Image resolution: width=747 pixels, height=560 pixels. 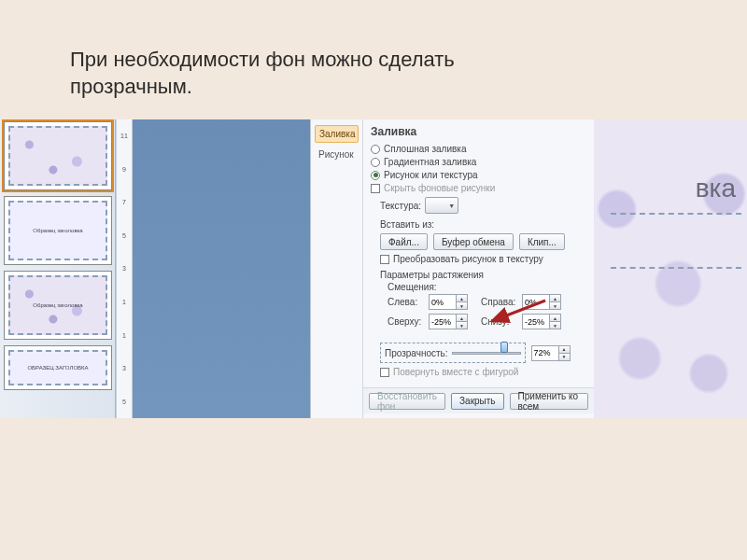 I want to click on insert-from-label: Вставить из:, so click(x=484, y=224).